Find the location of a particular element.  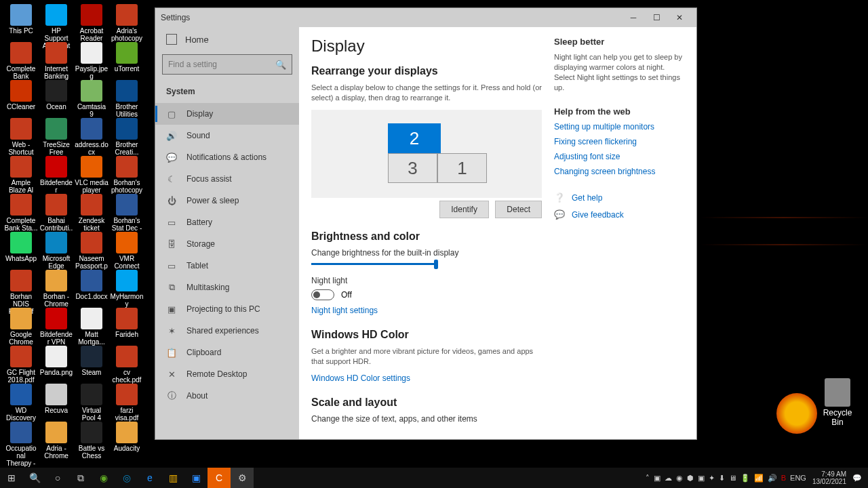

start-button: ⊞ is located at coordinates (12, 478).